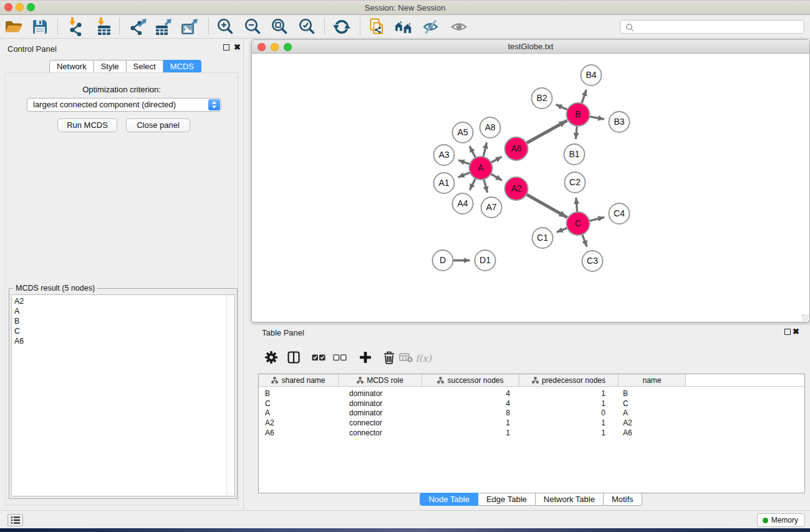 This screenshot has height=532, width=810. I want to click on node-label: C2, so click(575, 182).